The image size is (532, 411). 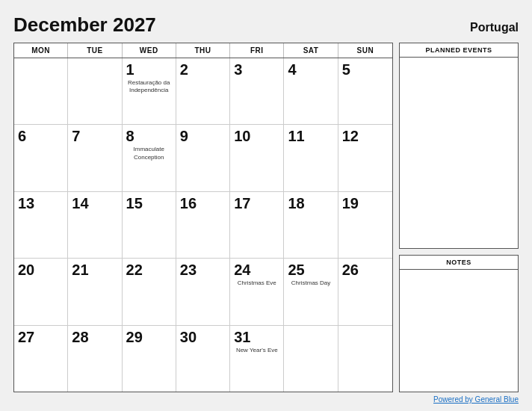 What do you see at coordinates (203, 91) in the screenshot?
I see `calendar-week: 1Restauração da Independência2345` at bounding box center [203, 91].